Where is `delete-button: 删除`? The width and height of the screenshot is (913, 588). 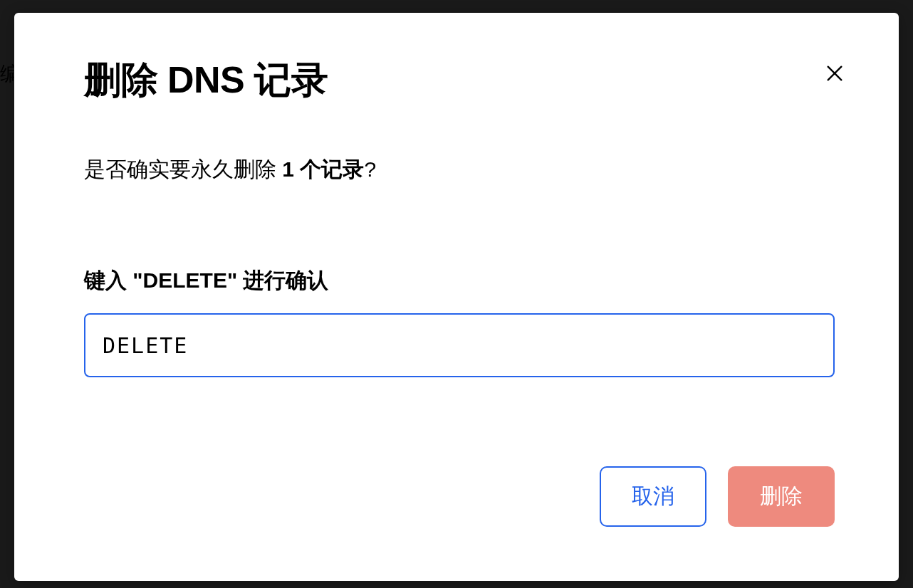
delete-button: 删除 is located at coordinates (781, 497).